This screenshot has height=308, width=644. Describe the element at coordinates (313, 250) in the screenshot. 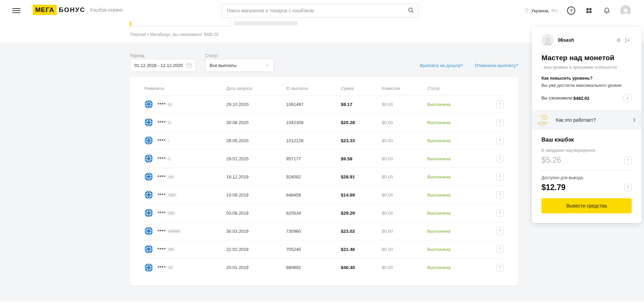

I see `payout-id: 705245` at that location.